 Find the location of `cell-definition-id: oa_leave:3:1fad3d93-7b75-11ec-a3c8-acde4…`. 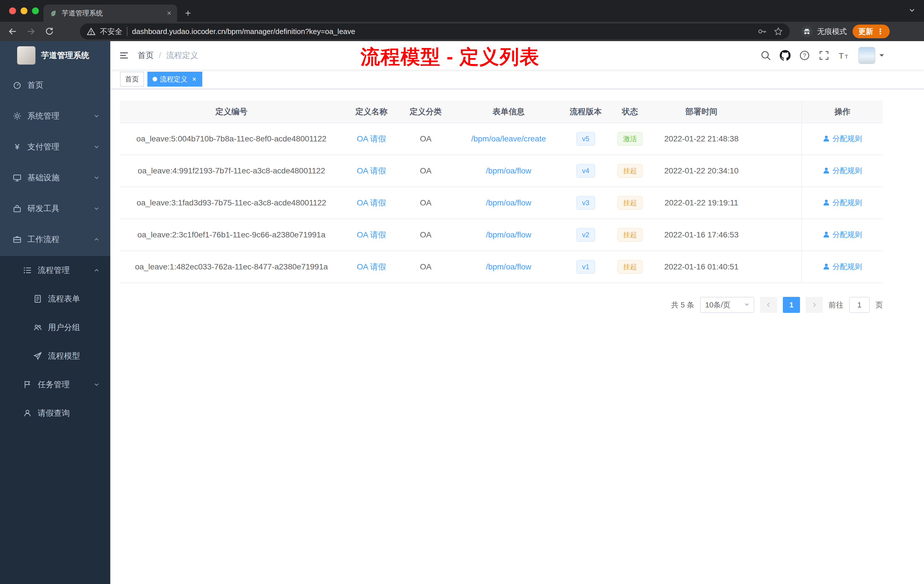

cell-definition-id: oa_leave:3:1fad3d93-7b75-11ec-a3c8-acde4… is located at coordinates (232, 203).